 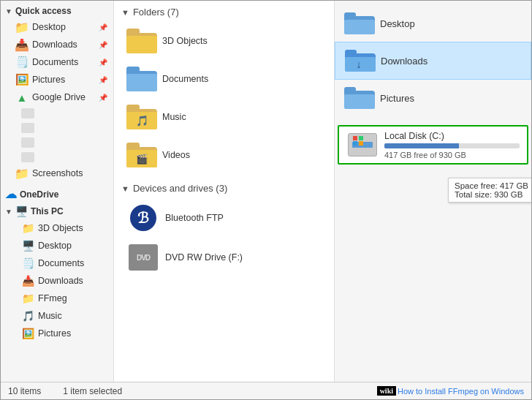 What do you see at coordinates (103, 80) in the screenshot?
I see `pin-icon-pics: 📌` at bounding box center [103, 80].